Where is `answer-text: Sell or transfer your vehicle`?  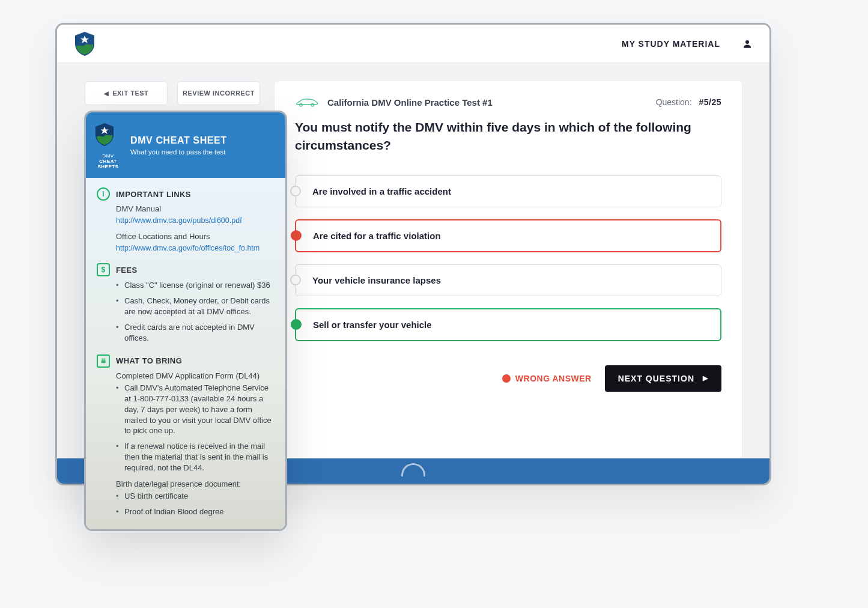
answer-text: Sell or transfer your vehicle is located at coordinates (372, 324).